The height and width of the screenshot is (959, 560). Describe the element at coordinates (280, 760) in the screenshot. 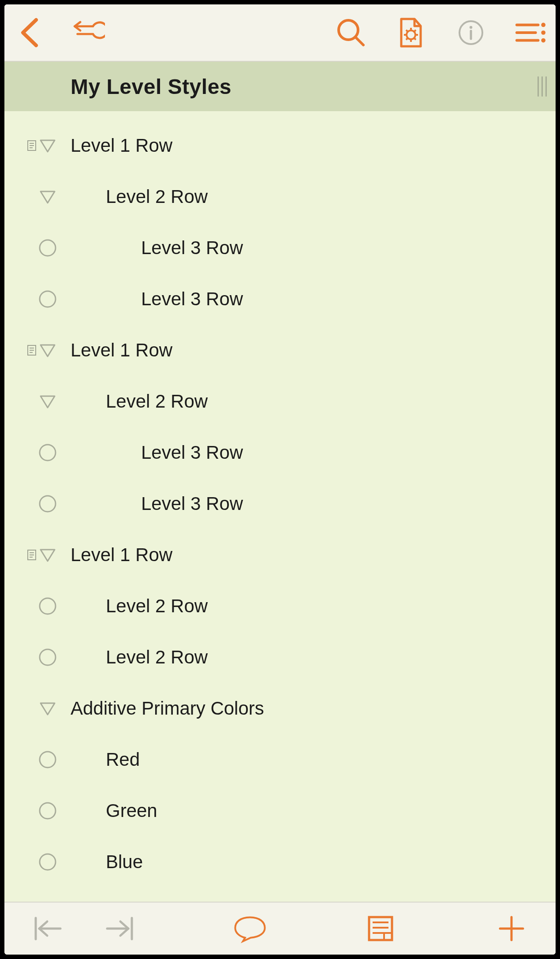

I see `outline-row: Red` at that location.